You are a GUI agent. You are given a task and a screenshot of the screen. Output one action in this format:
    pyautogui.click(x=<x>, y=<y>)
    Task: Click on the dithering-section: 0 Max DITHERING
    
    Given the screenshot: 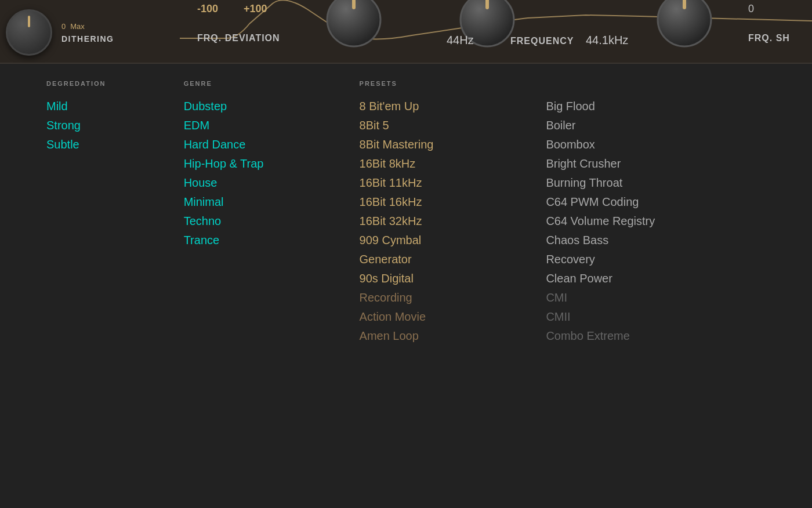 What is the action you would take?
    pyautogui.click(x=90, y=32)
    